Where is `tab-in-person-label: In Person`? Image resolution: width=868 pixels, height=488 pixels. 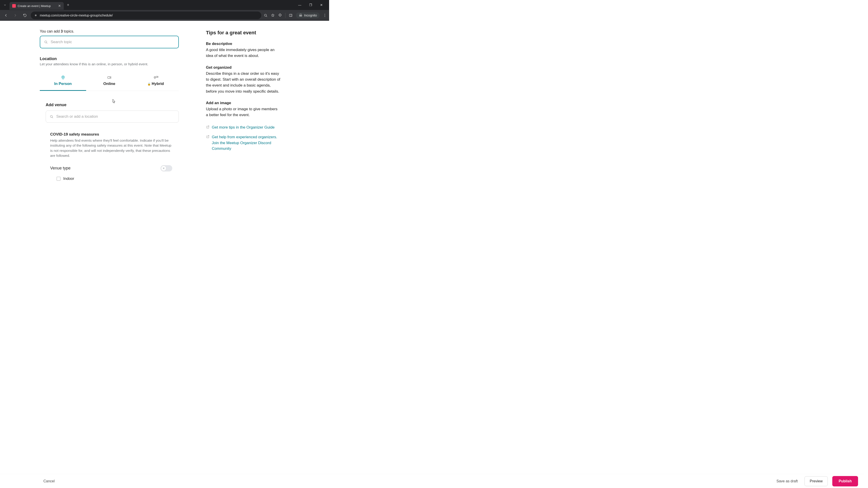 tab-in-person-label: In Person is located at coordinates (63, 84).